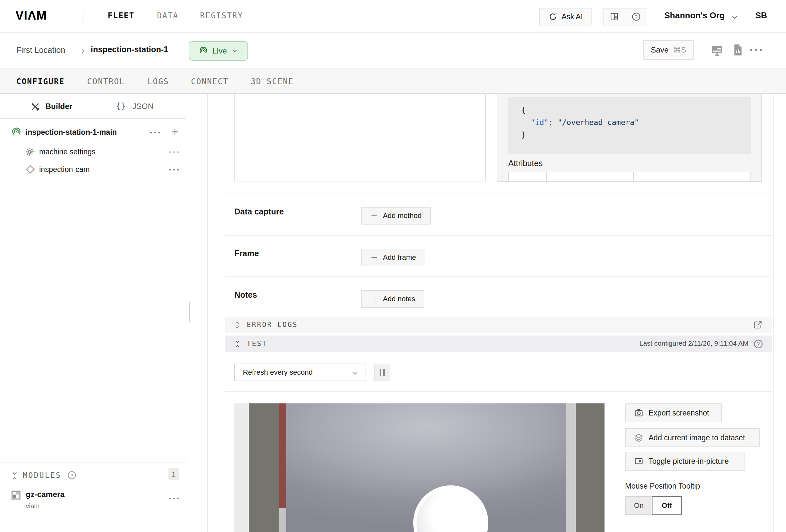  What do you see at coordinates (761, 16) in the screenshot?
I see `user-avatar: SB` at bounding box center [761, 16].